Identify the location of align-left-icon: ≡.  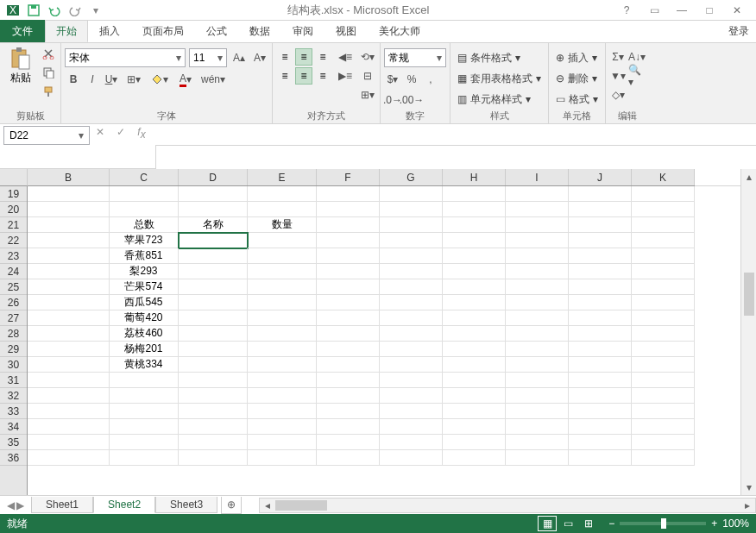
(285, 76).